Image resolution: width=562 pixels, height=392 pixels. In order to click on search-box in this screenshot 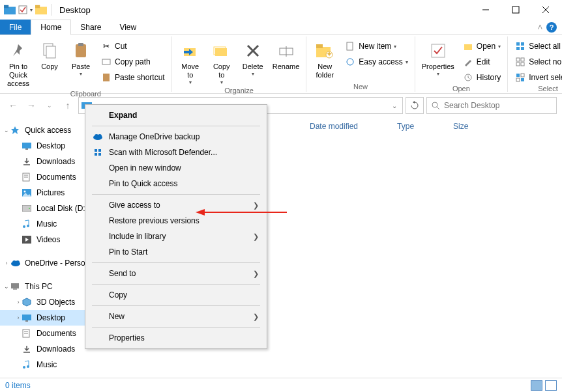, I will do `click(492, 105)`.